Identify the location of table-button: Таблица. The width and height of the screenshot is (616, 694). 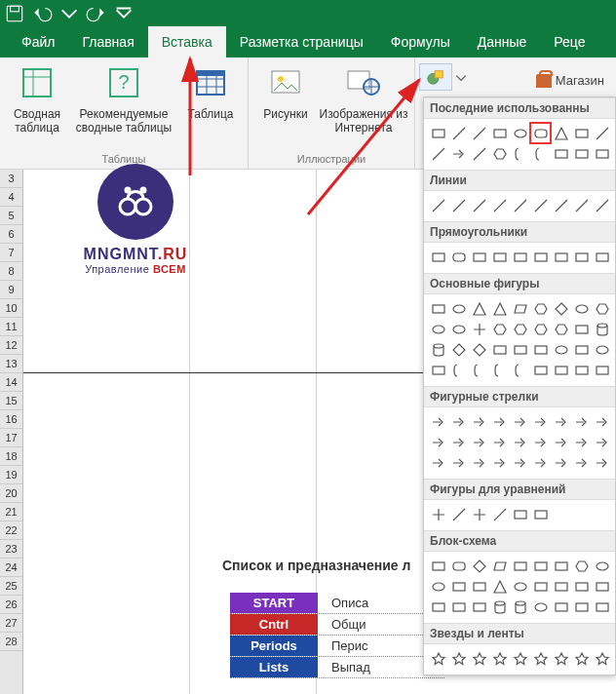
(211, 99).